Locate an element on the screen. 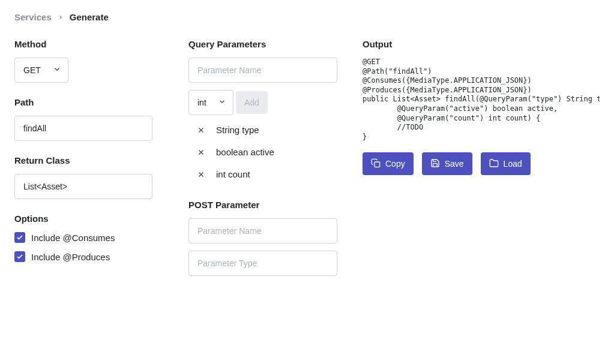 This screenshot has width=614, height=364. return-class-input is located at coordinates (83, 186).